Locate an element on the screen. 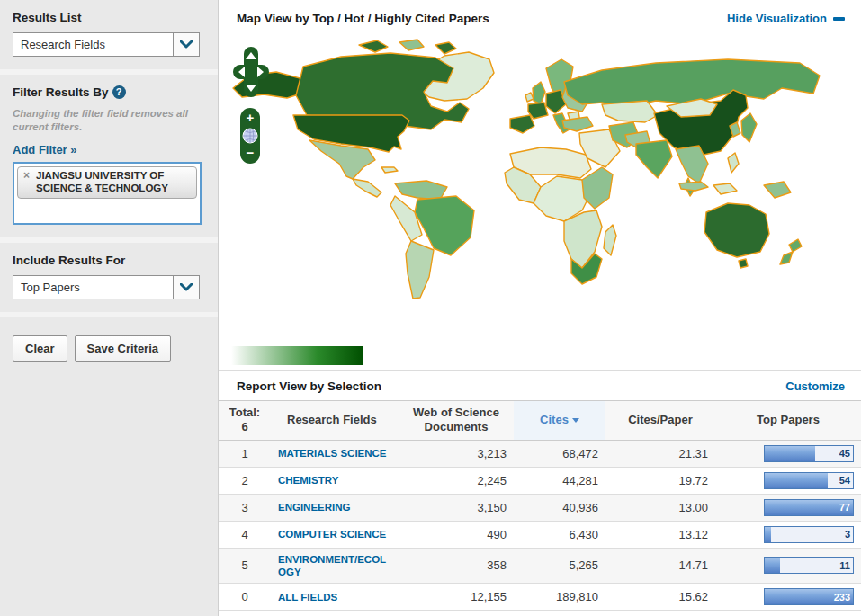  docs-value: 490 is located at coordinates (456, 534).